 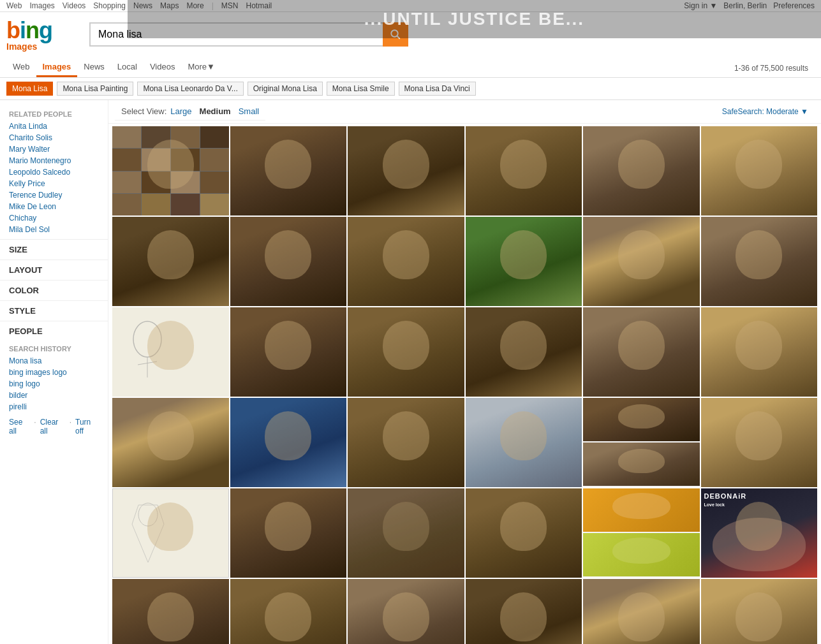 What do you see at coordinates (54, 195) in the screenshot?
I see `person-terence-dudley: Terence Dudley` at bounding box center [54, 195].